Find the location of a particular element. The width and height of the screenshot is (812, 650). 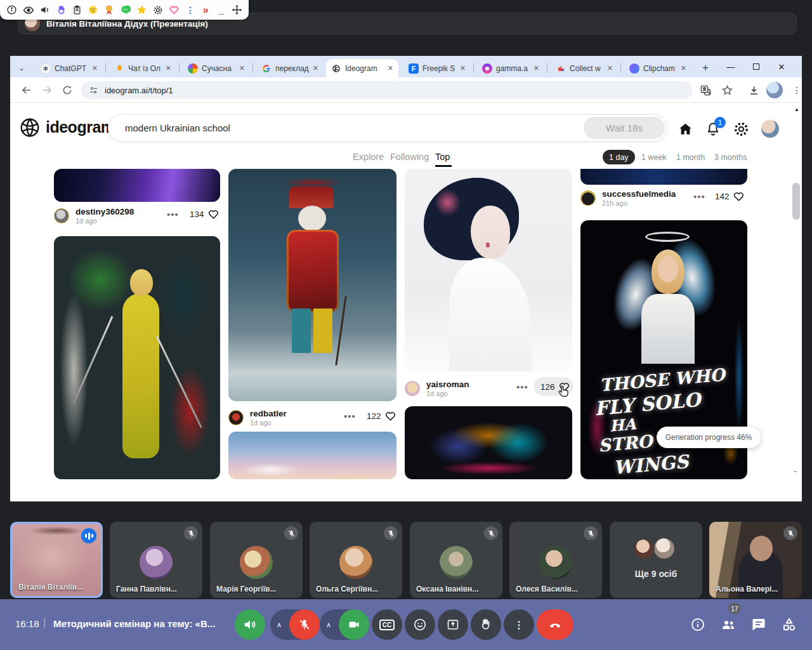

speaker-icon is located at coordinates (46, 10).